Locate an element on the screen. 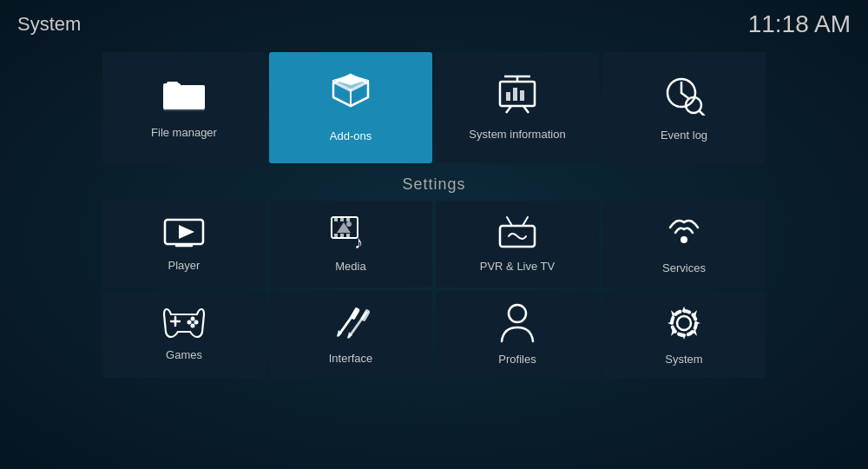 The image size is (868, 469). tile-file-manager-label: File manager is located at coordinates (184, 132).